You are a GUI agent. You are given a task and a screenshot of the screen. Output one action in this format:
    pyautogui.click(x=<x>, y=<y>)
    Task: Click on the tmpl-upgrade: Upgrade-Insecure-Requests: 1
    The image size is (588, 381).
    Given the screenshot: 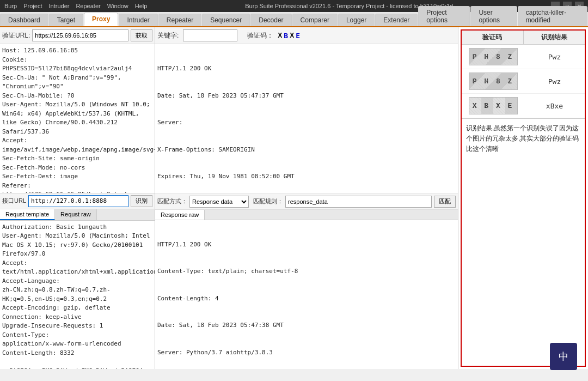 What is the action you would take?
    pyautogui.click(x=77, y=326)
    